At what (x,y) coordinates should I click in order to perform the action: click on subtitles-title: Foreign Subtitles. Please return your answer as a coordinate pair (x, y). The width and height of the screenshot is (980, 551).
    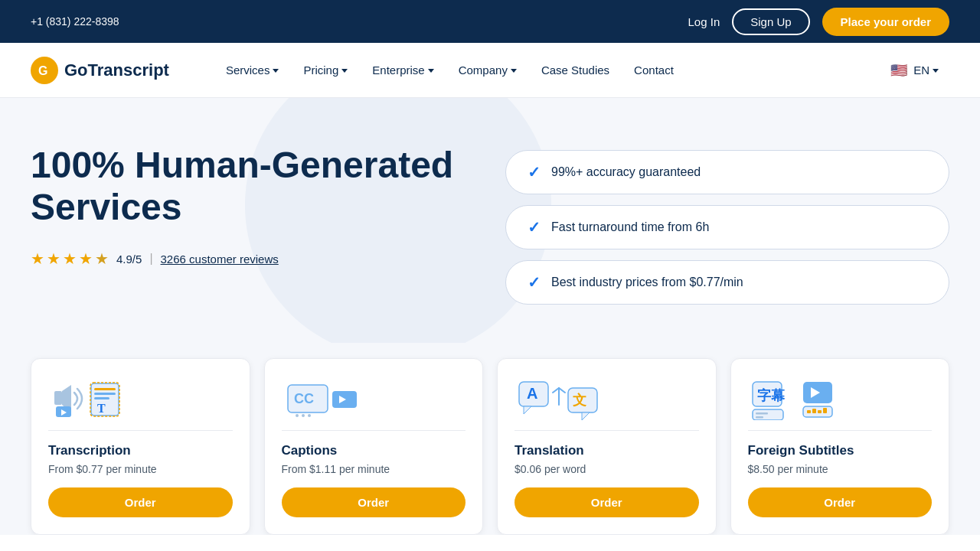
    Looking at the image, I should click on (841, 451).